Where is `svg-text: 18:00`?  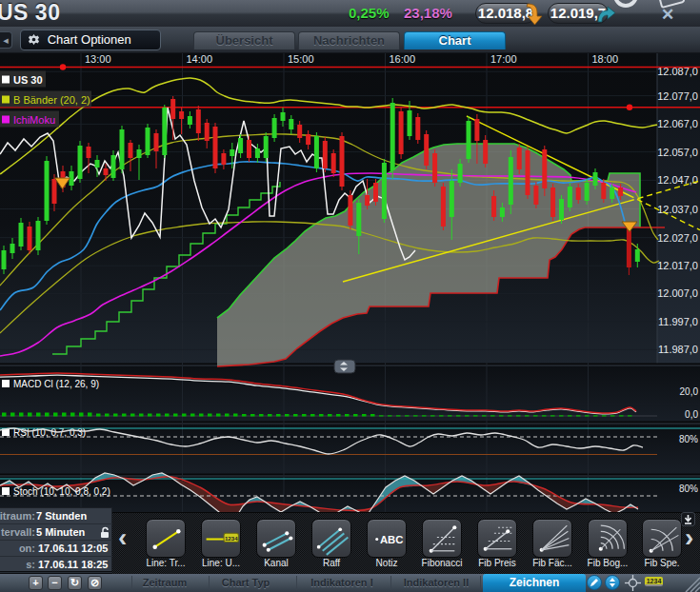
svg-text: 18:00 is located at coordinates (606, 59).